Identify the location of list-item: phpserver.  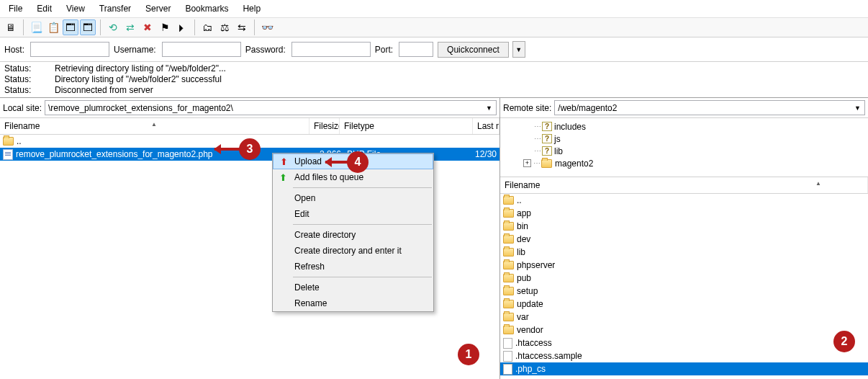
(684, 265).